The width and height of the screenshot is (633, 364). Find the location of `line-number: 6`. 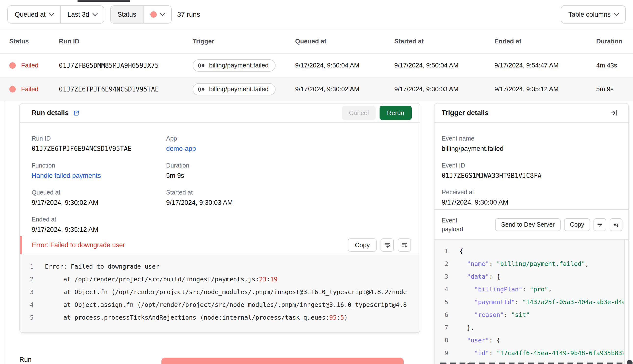

line-number: 6 is located at coordinates (442, 315).